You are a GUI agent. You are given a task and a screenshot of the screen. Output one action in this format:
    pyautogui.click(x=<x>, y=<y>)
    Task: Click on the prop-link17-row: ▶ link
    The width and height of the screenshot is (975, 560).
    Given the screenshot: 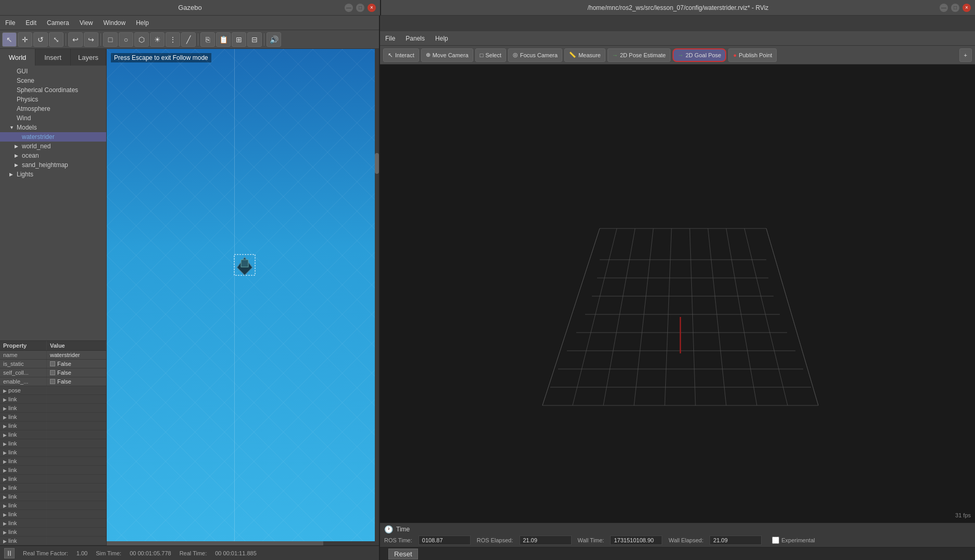 What is the action you would take?
    pyautogui.click(x=53, y=541)
    